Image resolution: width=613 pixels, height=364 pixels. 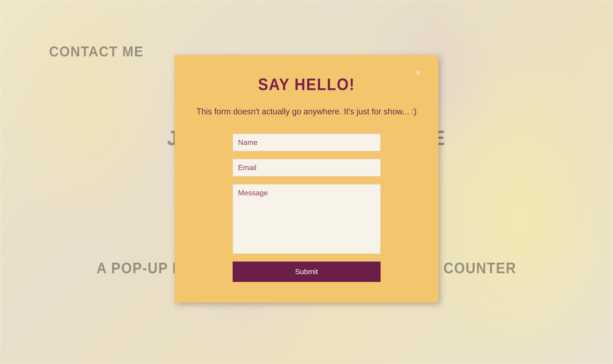 I want to click on email-field, so click(x=307, y=168).